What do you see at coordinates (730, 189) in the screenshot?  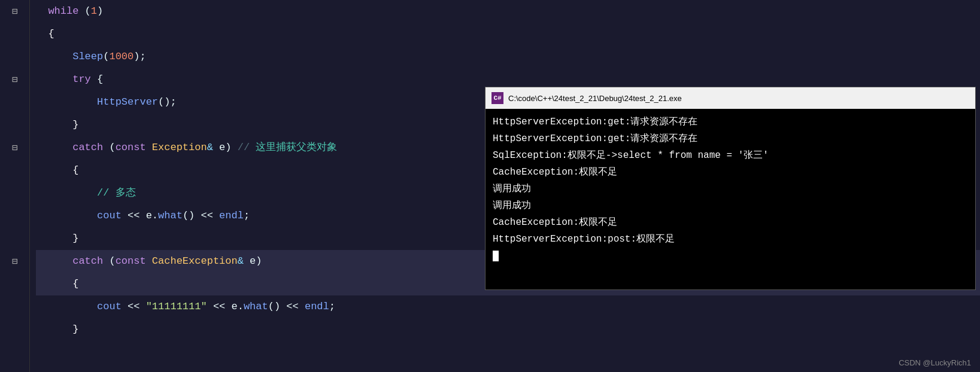 I see `terminal-line-5: 调用成功` at bounding box center [730, 189].